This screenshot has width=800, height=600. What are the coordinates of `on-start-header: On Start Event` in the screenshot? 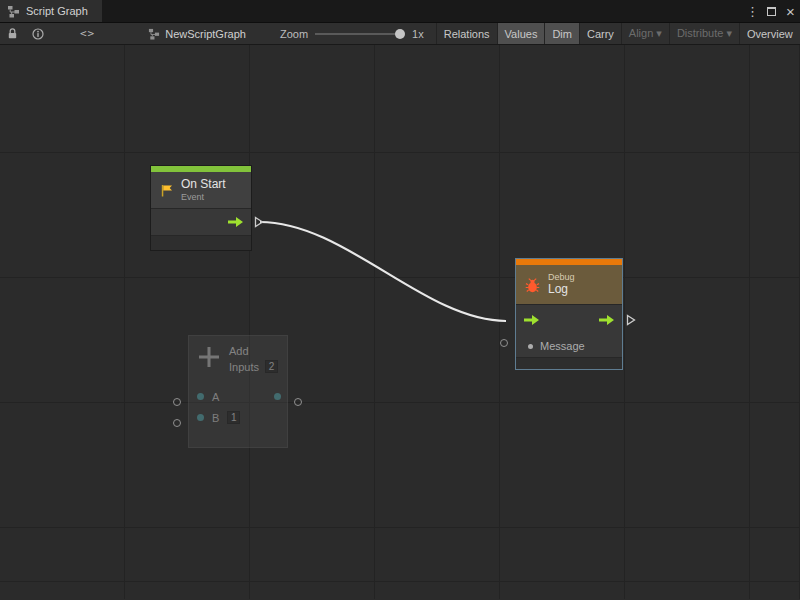 It's located at (201, 190).